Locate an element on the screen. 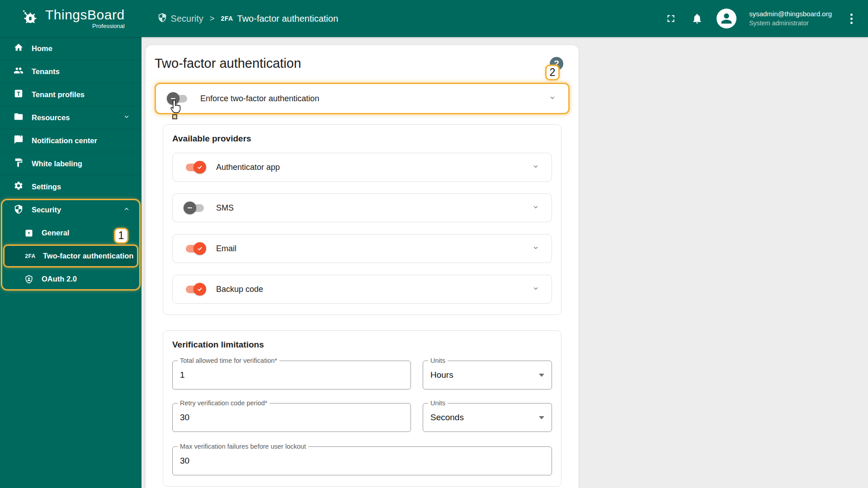 Image resolution: width=868 pixels, height=488 pixels. user-role: System administrator is located at coordinates (790, 23).